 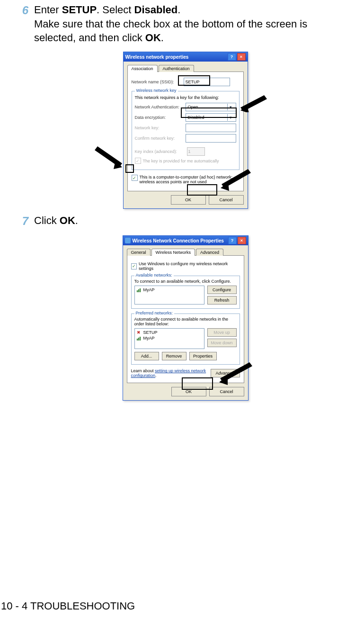 What do you see at coordinates (115, 9) in the screenshot?
I see `step6-text-b: . Select` at bounding box center [115, 9].